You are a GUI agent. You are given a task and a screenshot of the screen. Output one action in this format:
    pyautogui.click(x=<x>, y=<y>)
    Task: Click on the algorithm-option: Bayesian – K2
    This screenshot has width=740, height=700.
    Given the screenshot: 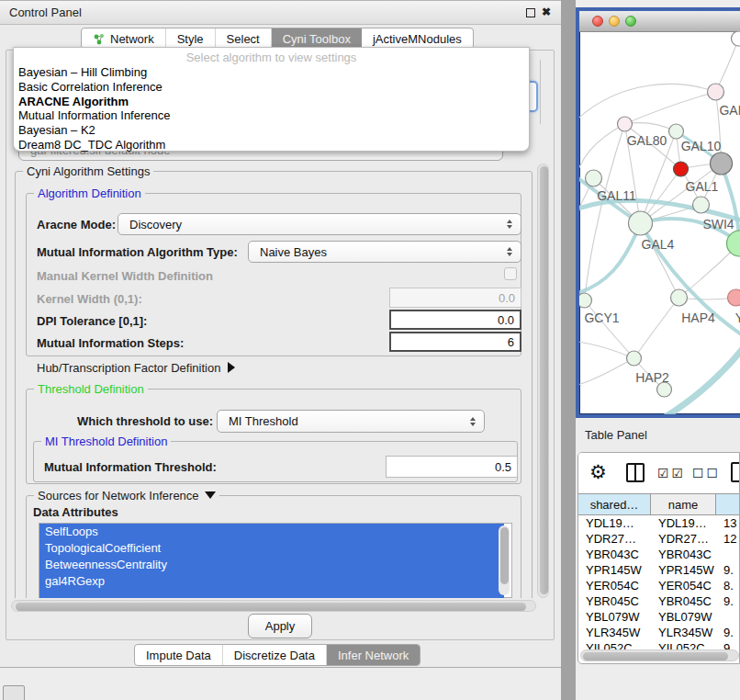 What is the action you would take?
    pyautogui.click(x=272, y=130)
    